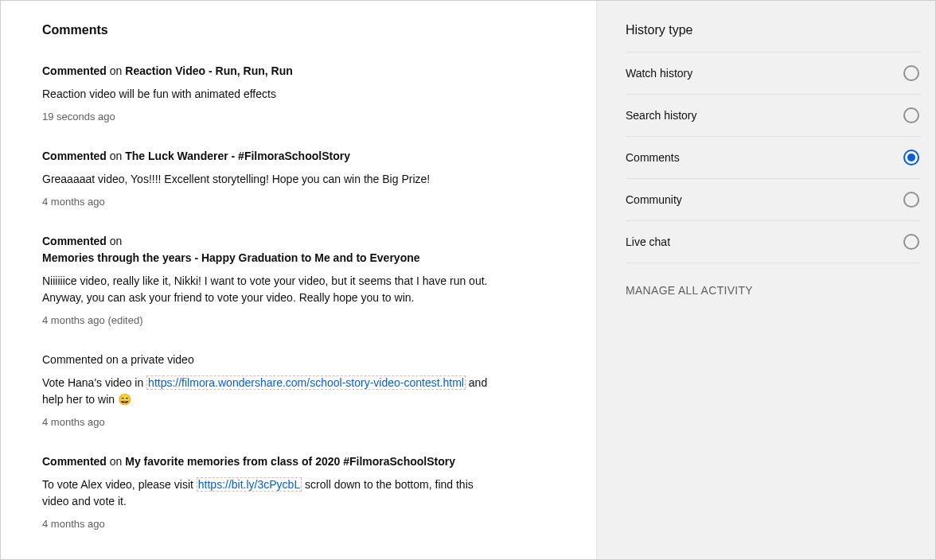  I want to click on comment-item: Commented on The Luck Wanderer - #Filmor…, so click(265, 178).